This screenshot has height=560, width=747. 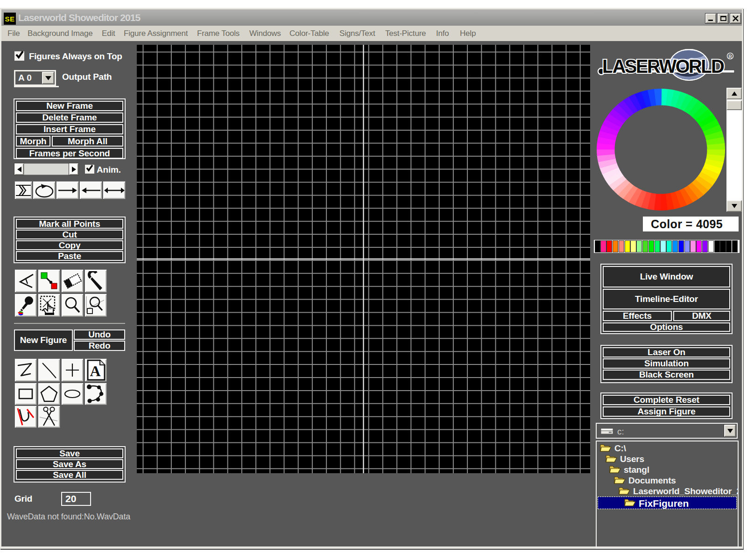 What do you see at coordinates (95, 371) in the screenshot?
I see `svg-text: A` at bounding box center [95, 371].